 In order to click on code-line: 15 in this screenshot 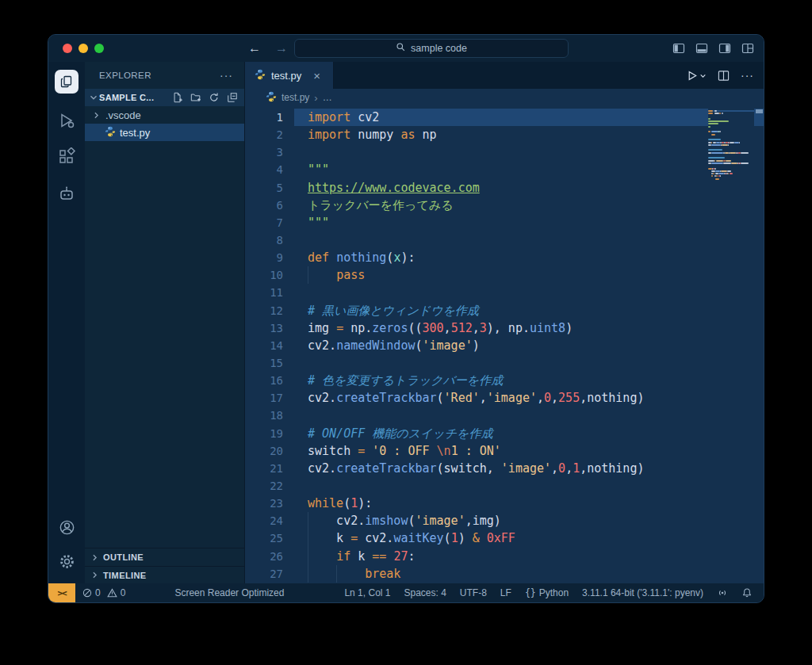, I will do `click(504, 363)`.